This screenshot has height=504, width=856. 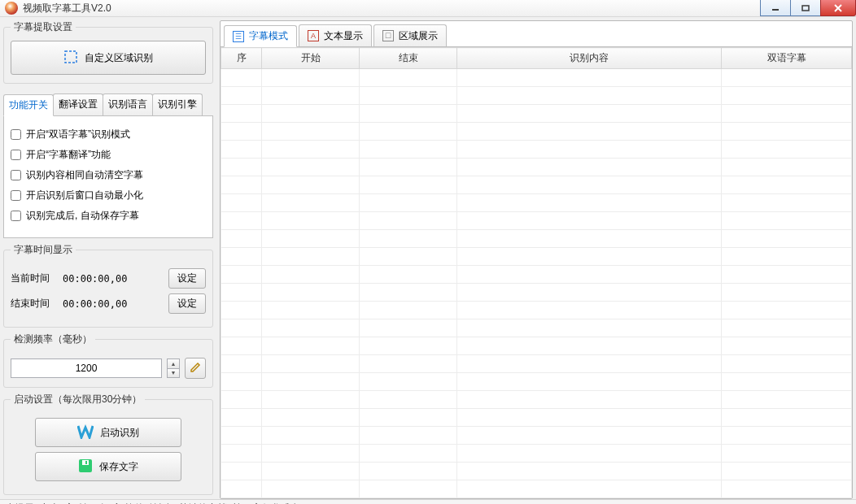 I want to click on tab-region-display: ☐ 区域展示, so click(x=410, y=36).